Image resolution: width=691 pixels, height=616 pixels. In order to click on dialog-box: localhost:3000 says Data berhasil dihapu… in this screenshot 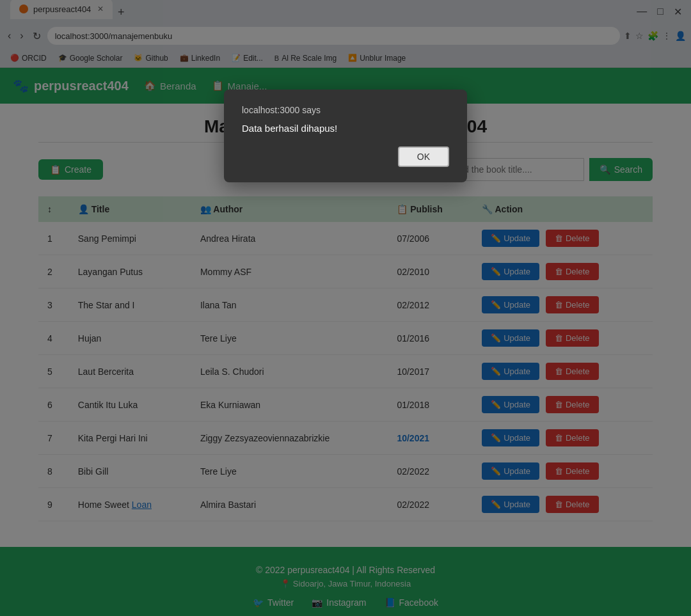, I will do `click(346, 136)`.